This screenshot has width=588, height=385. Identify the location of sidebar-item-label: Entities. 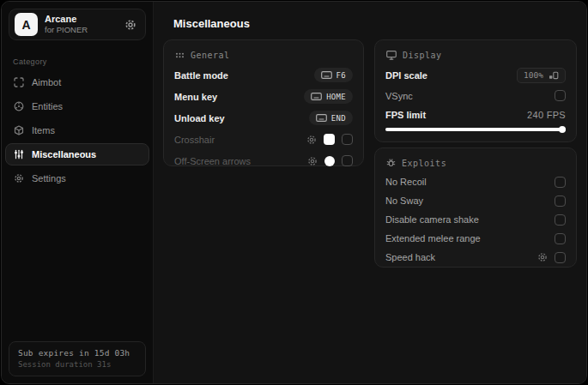
(47, 106).